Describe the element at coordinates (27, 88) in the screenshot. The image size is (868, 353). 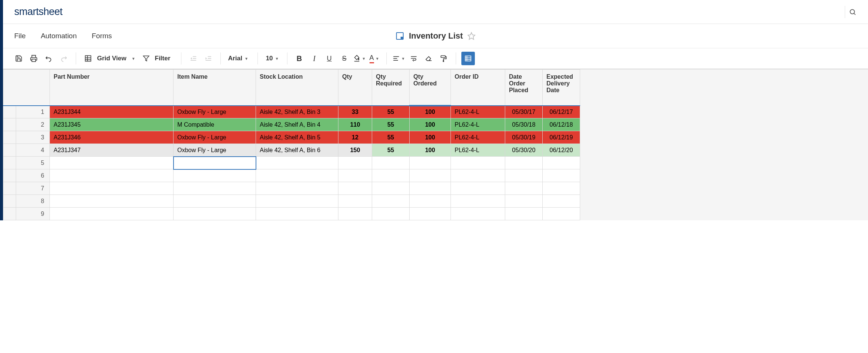
I see `corner-cell` at that location.